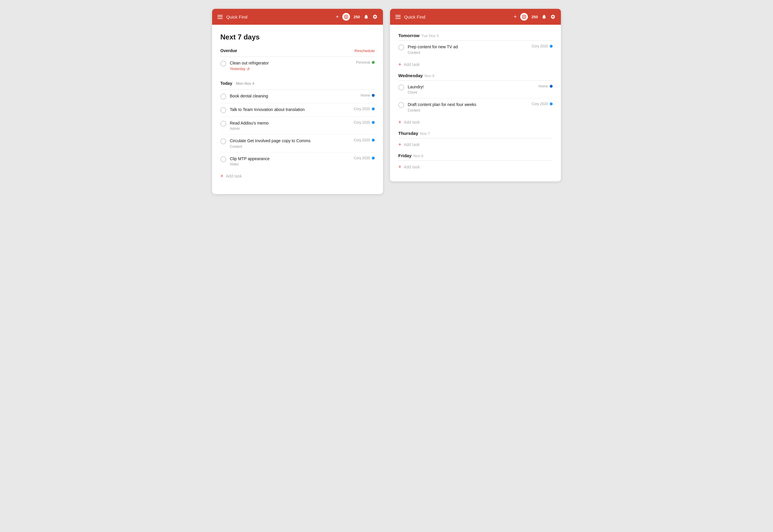  I want to click on task-title: Clean out refrigerator, so click(291, 63).